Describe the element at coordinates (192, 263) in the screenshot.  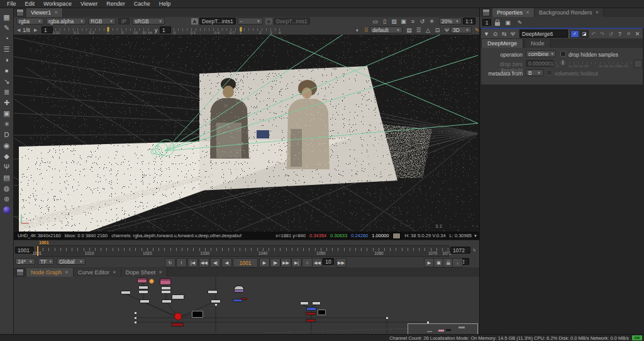
I see `goto-start-button: |◀` at that location.